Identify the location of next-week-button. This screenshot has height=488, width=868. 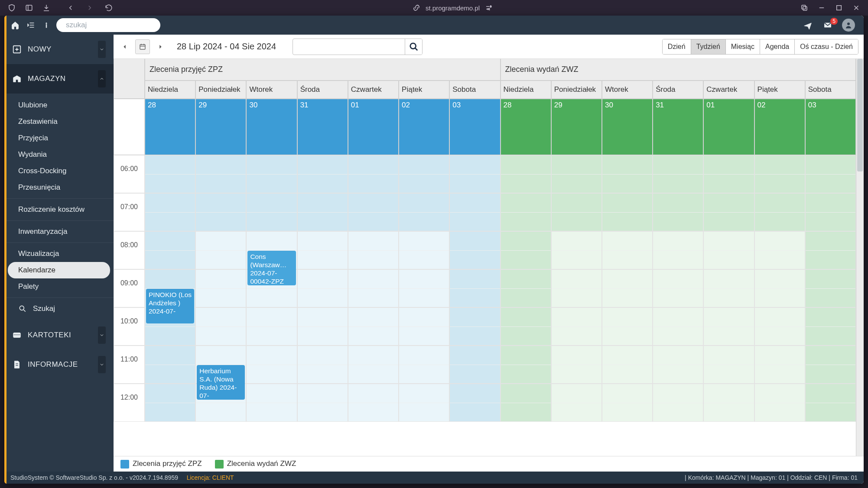
(160, 47).